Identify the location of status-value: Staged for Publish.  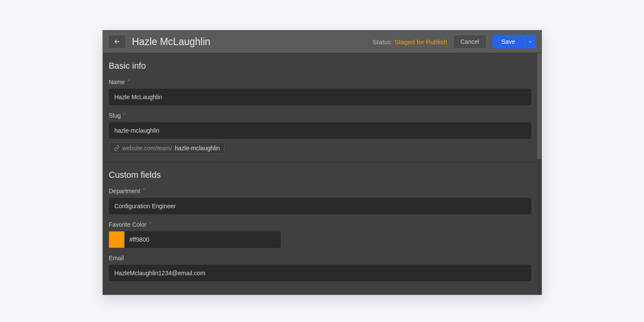
(420, 42).